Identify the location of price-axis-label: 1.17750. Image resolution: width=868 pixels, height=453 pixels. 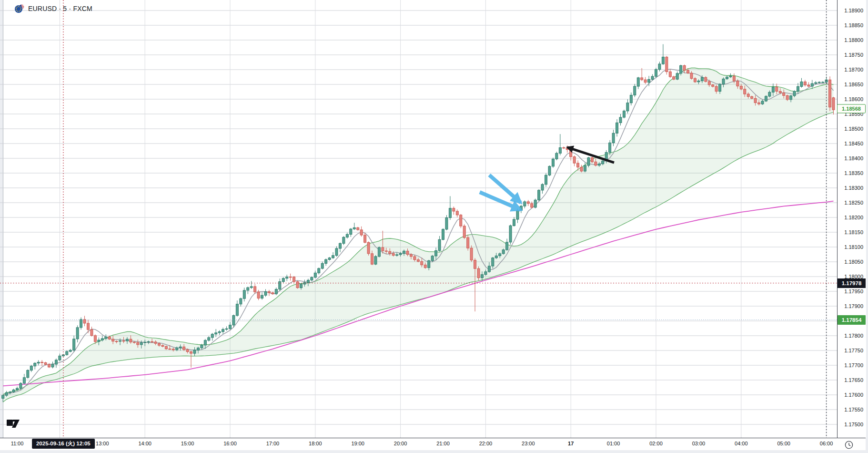
(854, 350).